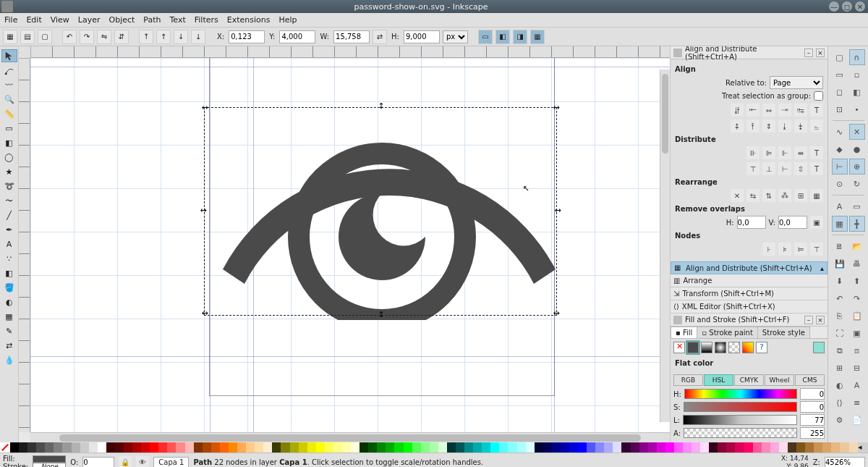  Describe the element at coordinates (9, 201) in the screenshot. I see `pencil-tool: 〜` at that location.